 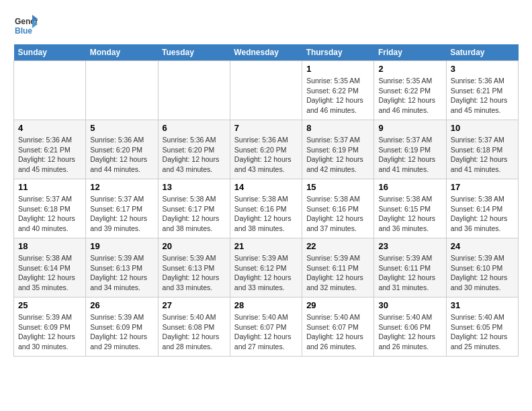 I want to click on day-number: 6, so click(x=194, y=128).